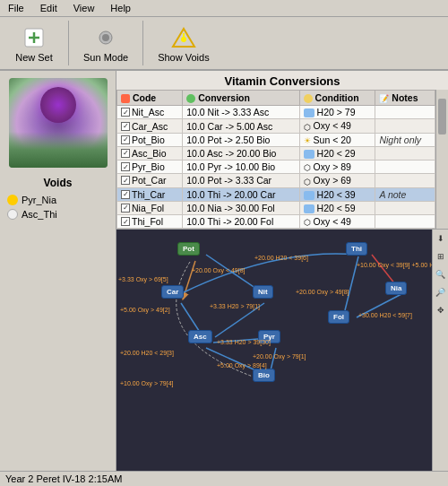 The height and width of the screenshot is (486, 448). What do you see at coordinates (276, 113) in the screenshot?
I see `table-row: Nit_Asc10.0 Nit -> 3.33 Asc H20 > 79` at bounding box center [276, 113].